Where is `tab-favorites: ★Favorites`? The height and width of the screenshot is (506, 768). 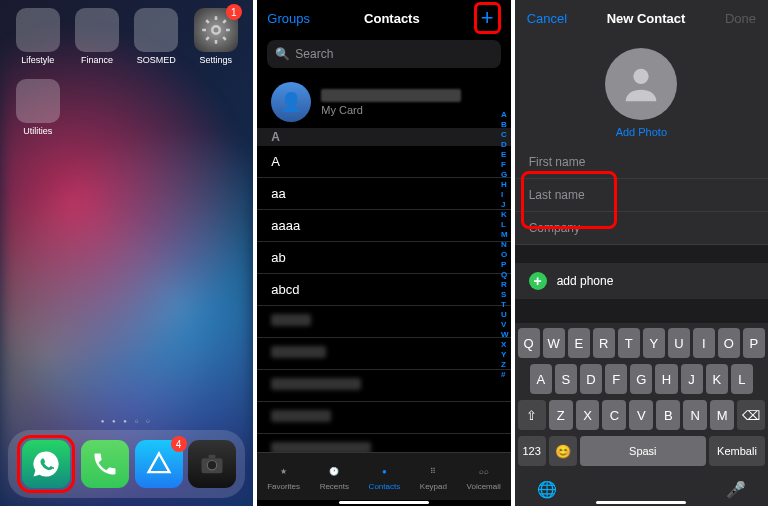 tab-favorites: ★Favorites is located at coordinates (284, 476).